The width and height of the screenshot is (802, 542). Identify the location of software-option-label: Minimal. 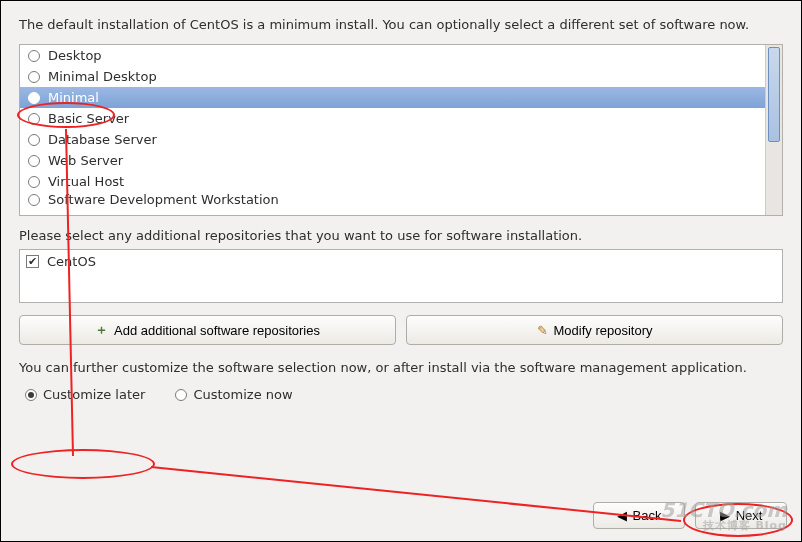
(74, 98).